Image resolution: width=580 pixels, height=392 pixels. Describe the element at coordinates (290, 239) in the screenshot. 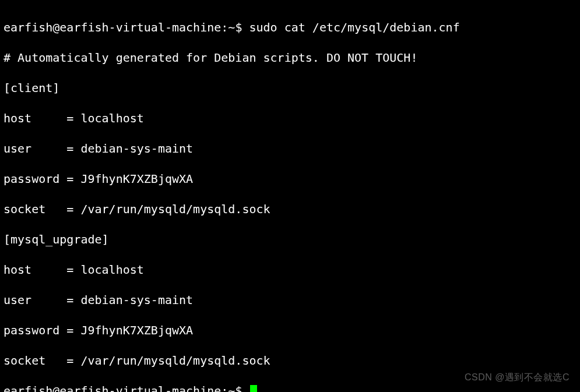

I see `section-header-mysql-upgrade: [mysql_upgrade]` at that location.